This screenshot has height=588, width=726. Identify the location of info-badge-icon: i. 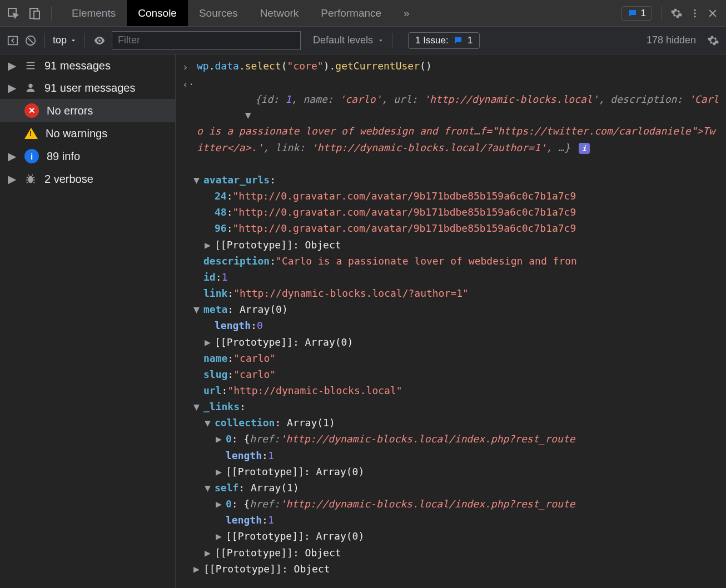
(584, 148).